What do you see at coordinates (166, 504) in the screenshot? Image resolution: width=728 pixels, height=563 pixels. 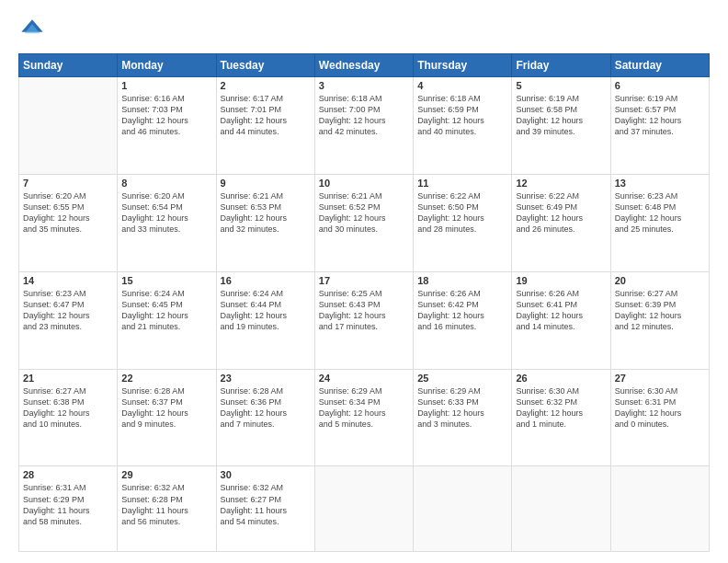 I see `day-info: Sunrise: 6:32 AM Sunset: 6:28 PM Dayligh…` at bounding box center [166, 504].